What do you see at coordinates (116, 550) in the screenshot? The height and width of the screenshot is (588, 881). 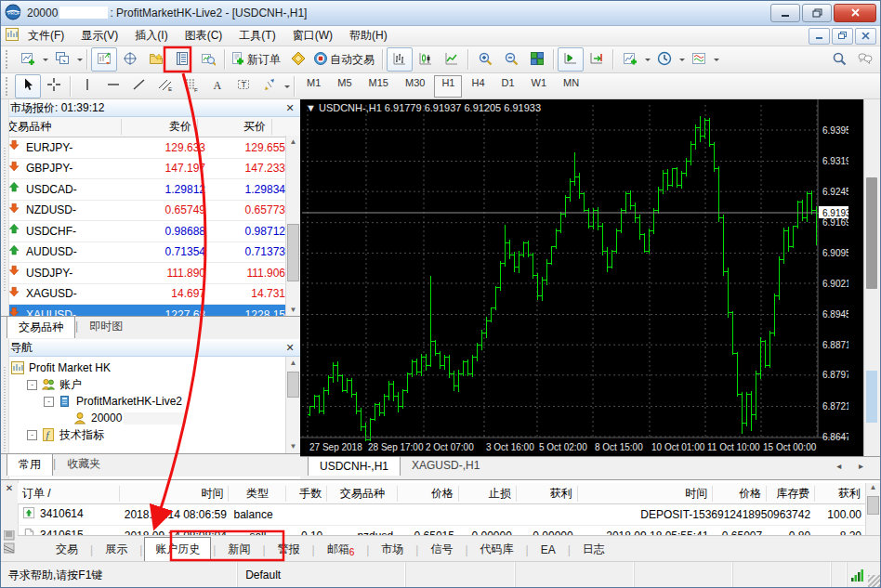 I see `bottom-tab-展示: 展示` at bounding box center [116, 550].